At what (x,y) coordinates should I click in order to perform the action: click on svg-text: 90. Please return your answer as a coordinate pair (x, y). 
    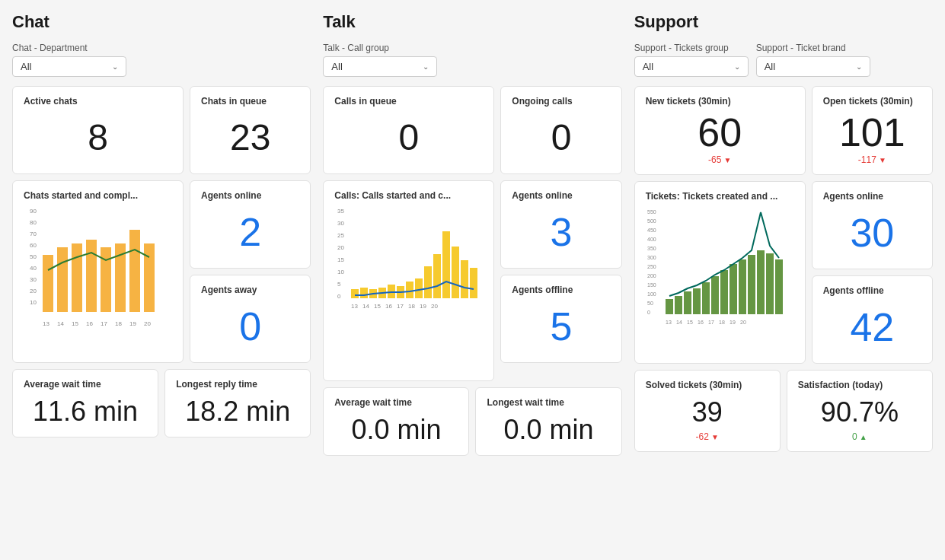
    Looking at the image, I should click on (34, 212).